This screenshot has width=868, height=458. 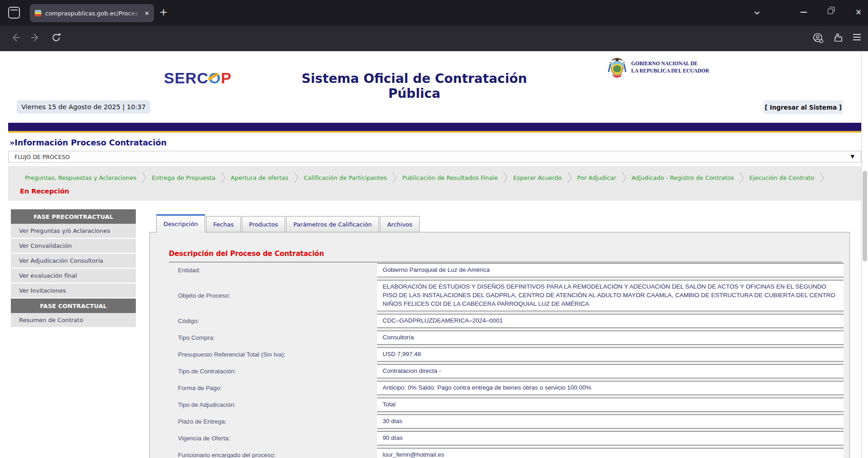 What do you see at coordinates (865, 255) in the screenshot?
I see `page-scrollbar` at bounding box center [865, 255].